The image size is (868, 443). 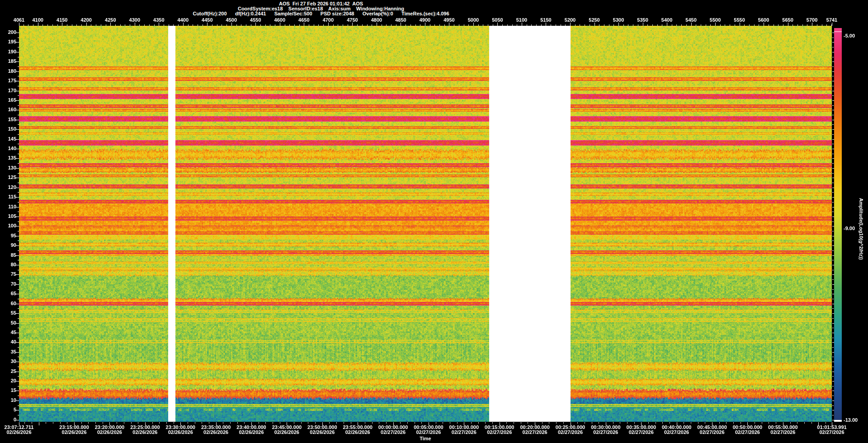 What do you see at coordinates (9, 372) in the screenshot?
I see `freq-axis-tick-label: 25` at bounding box center [9, 372].